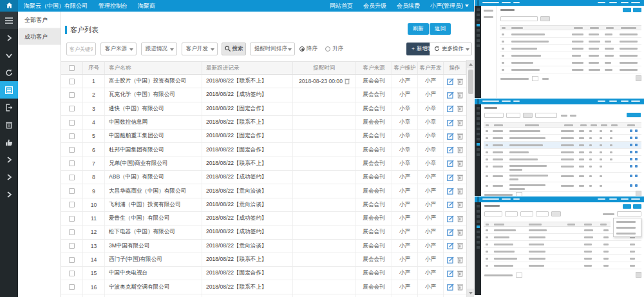  I want to click on mini-sidebar, so click(478, 150).